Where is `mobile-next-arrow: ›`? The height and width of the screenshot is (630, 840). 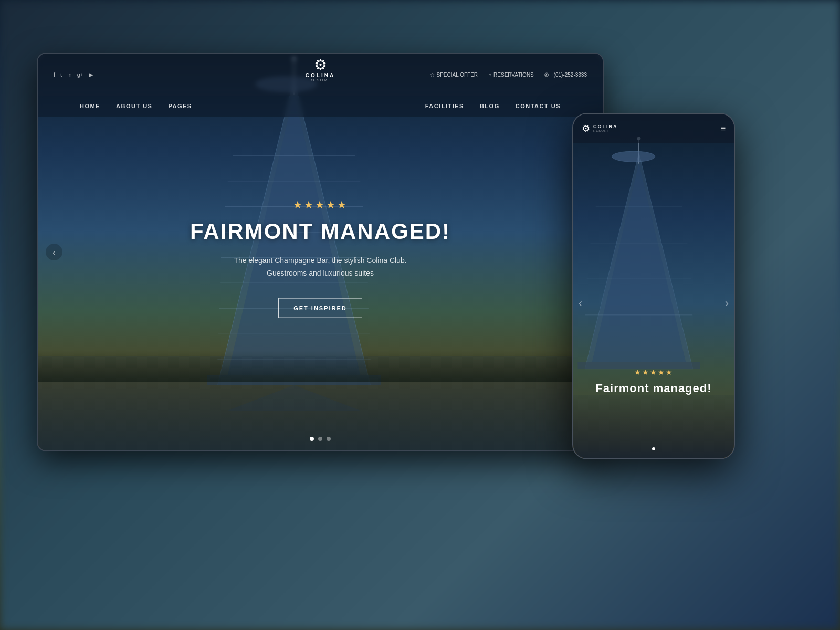 mobile-next-arrow: › is located at coordinates (727, 303).